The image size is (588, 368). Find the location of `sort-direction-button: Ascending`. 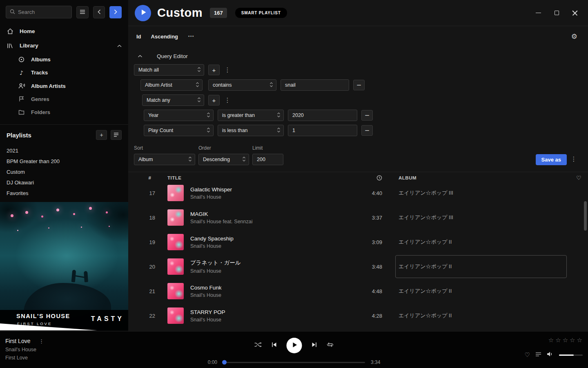

sort-direction-button: Ascending is located at coordinates (165, 37).